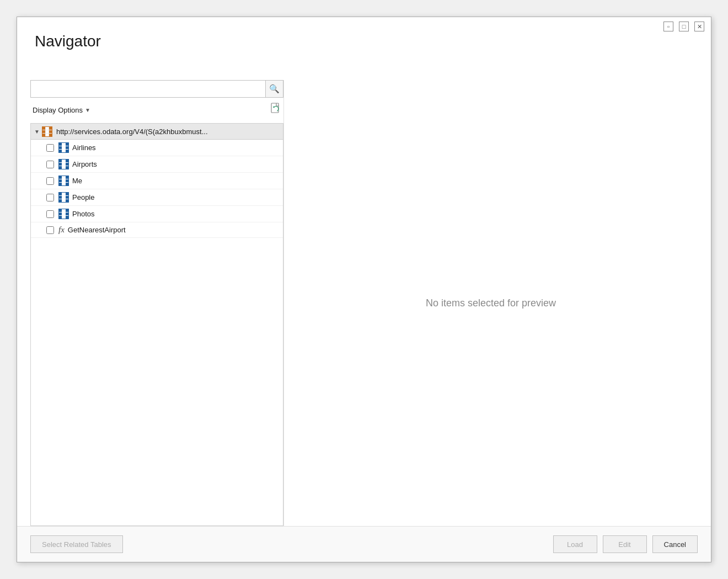  What do you see at coordinates (132, 131) in the screenshot?
I see `tree-root-label: http://services.odata.org/V4/(S(a2khbuxb…` at bounding box center [132, 131].